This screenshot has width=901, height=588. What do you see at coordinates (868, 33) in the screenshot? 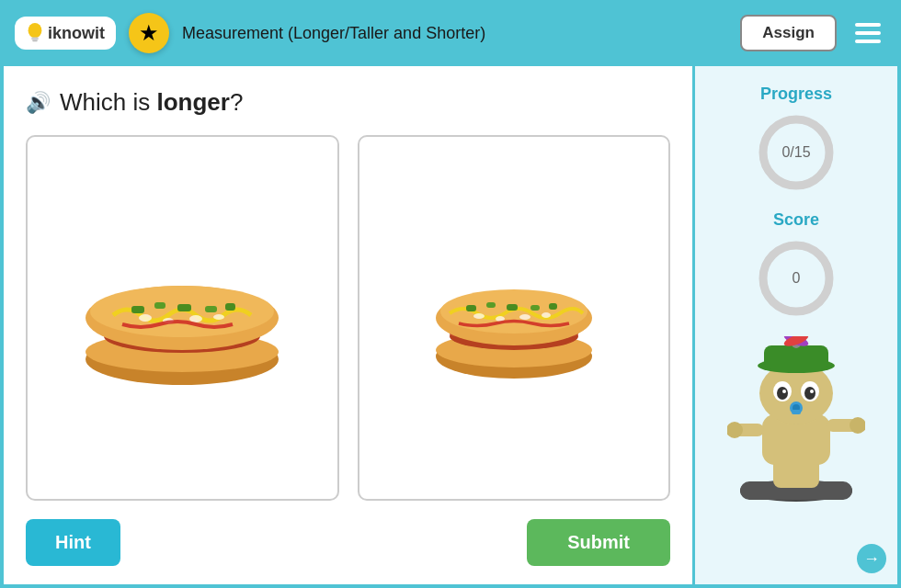
I see `menu-button` at bounding box center [868, 33].